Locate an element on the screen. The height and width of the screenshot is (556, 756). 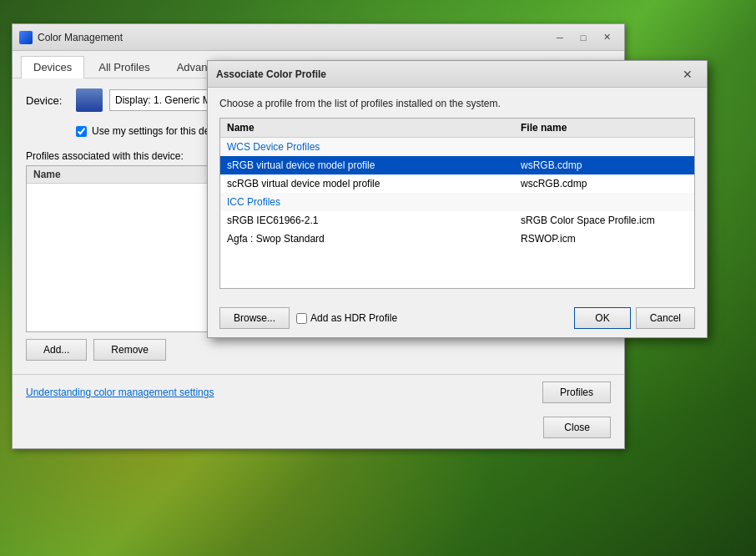
remove-button: Remove is located at coordinates (130, 350).